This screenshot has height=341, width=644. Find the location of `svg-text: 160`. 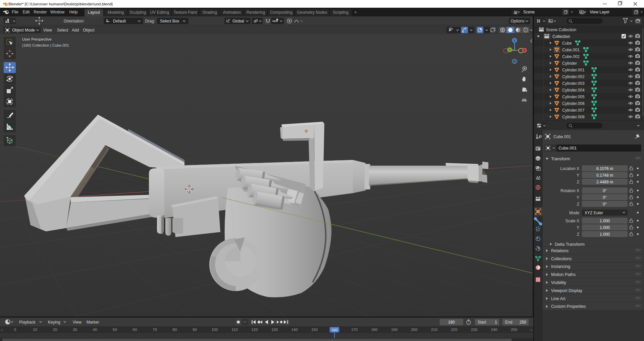

svg-text: 160 is located at coordinates (451, 322).